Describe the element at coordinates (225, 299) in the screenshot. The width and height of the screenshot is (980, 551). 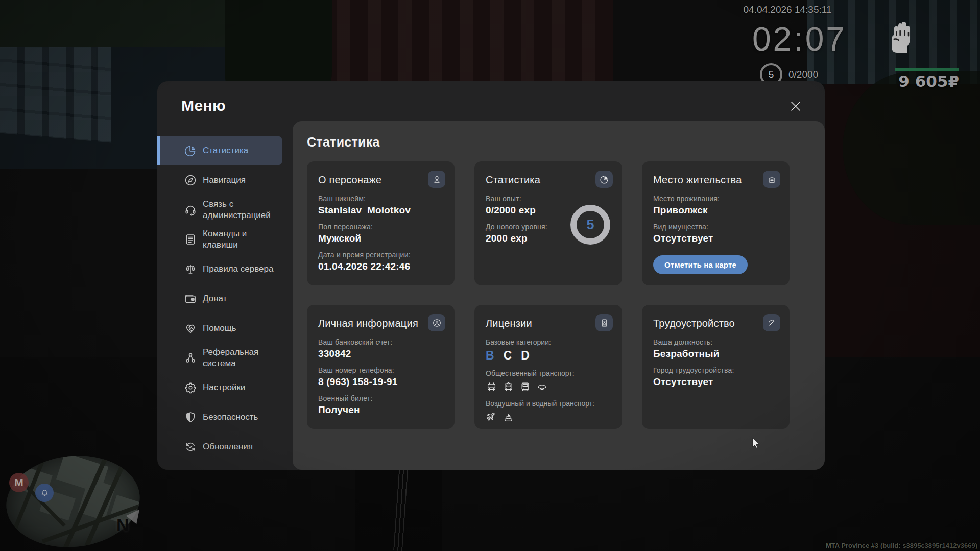
I see `sidebar-item-donate: Донат` at that location.